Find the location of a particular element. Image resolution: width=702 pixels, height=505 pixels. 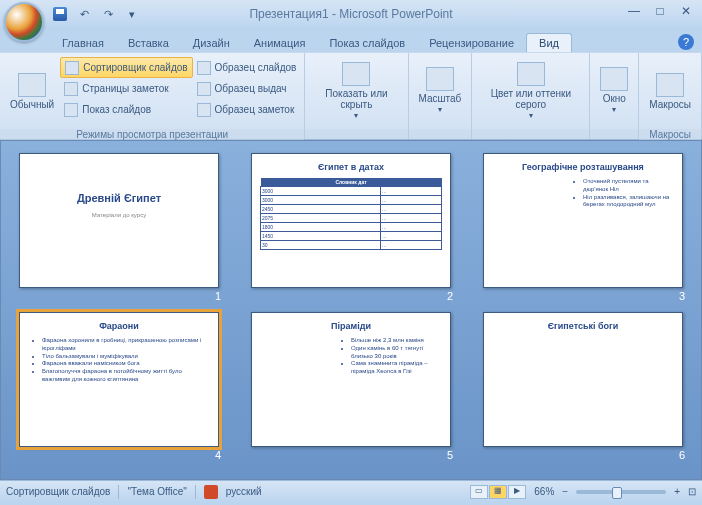

color-grayscale-label: Цвет или оттенки серого is located at coordinates (530, 99).